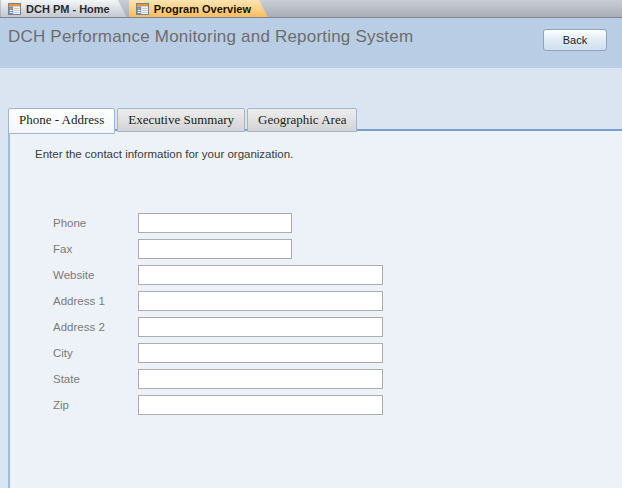 The height and width of the screenshot is (488, 622). I want to click on field-label: State, so click(96, 379).